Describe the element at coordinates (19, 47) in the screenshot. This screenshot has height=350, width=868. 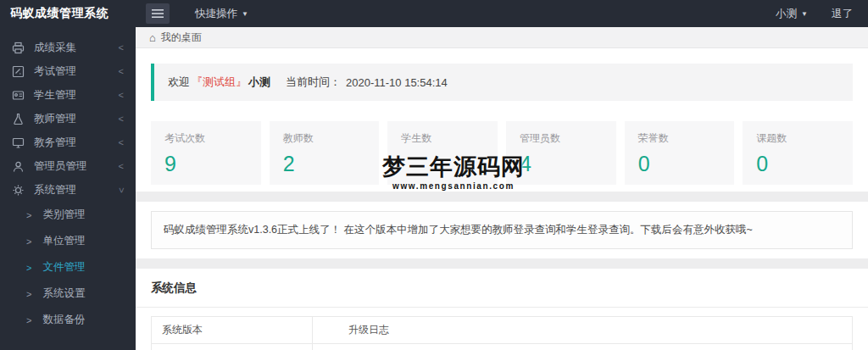
I see `printer-icon` at that location.